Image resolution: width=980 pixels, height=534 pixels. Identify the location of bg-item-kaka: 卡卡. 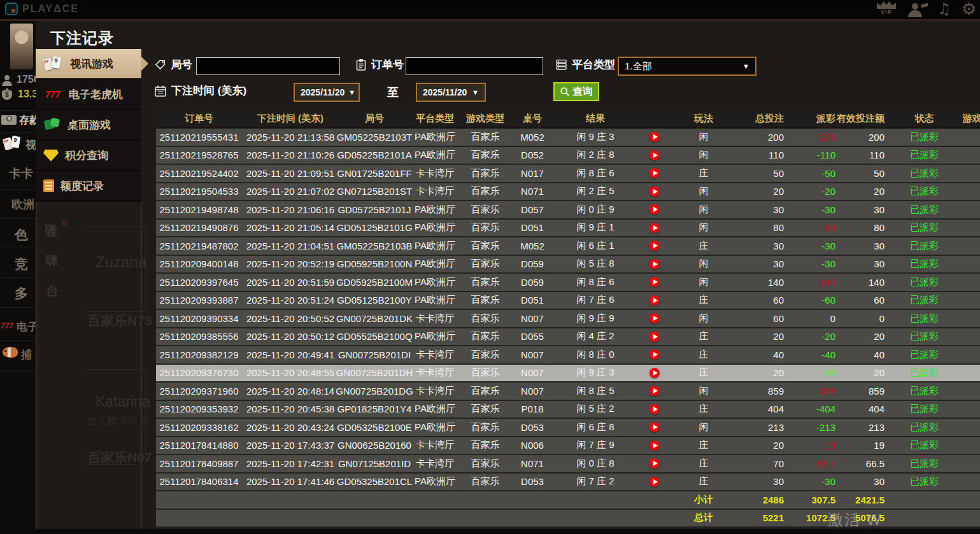
(21, 174).